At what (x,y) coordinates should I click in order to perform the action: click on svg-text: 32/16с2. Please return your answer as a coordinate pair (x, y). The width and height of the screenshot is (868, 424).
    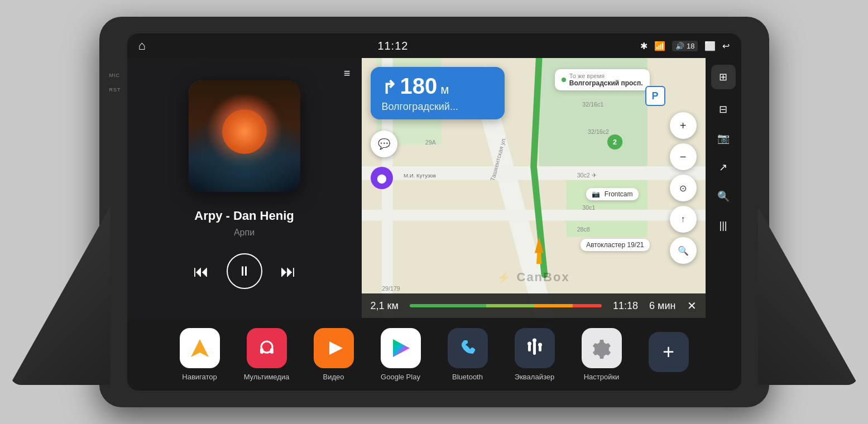
    Looking at the image, I should click on (598, 132).